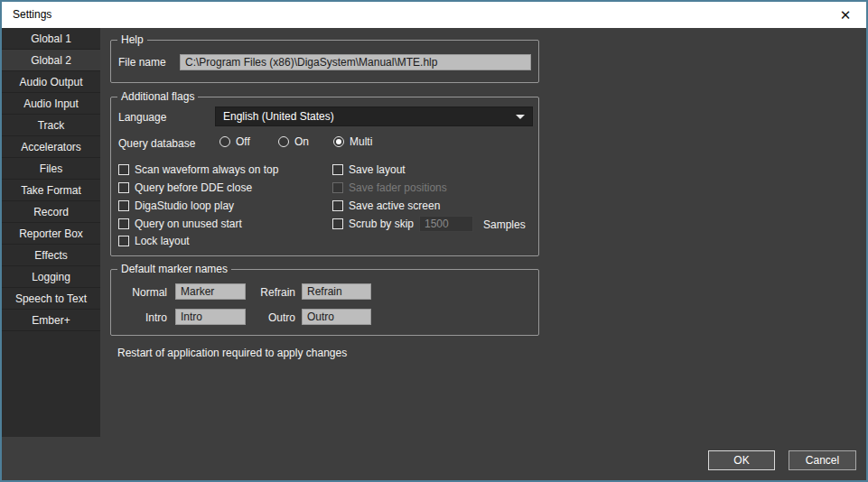  What do you see at coordinates (339, 142) in the screenshot?
I see `radio-selected-dot` at bounding box center [339, 142].